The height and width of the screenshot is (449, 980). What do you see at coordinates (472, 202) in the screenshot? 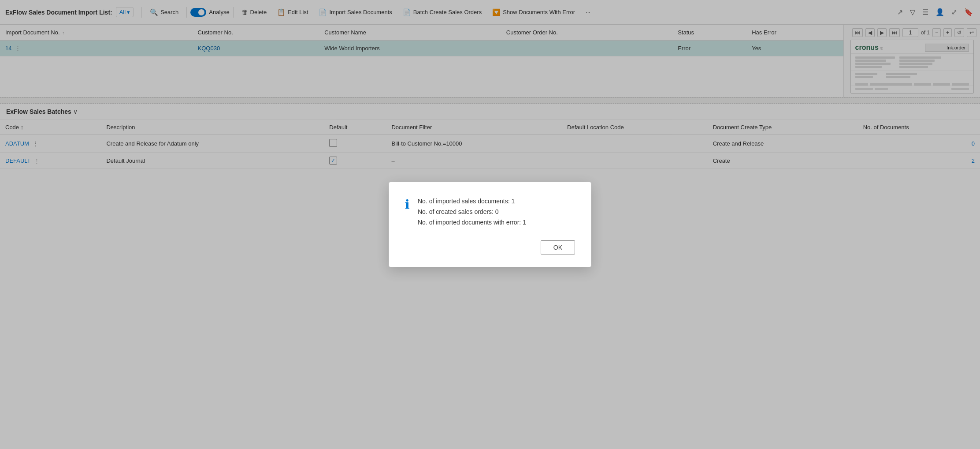
I see `modal-line1: No. of imported sales documents: 1` at bounding box center [472, 202].